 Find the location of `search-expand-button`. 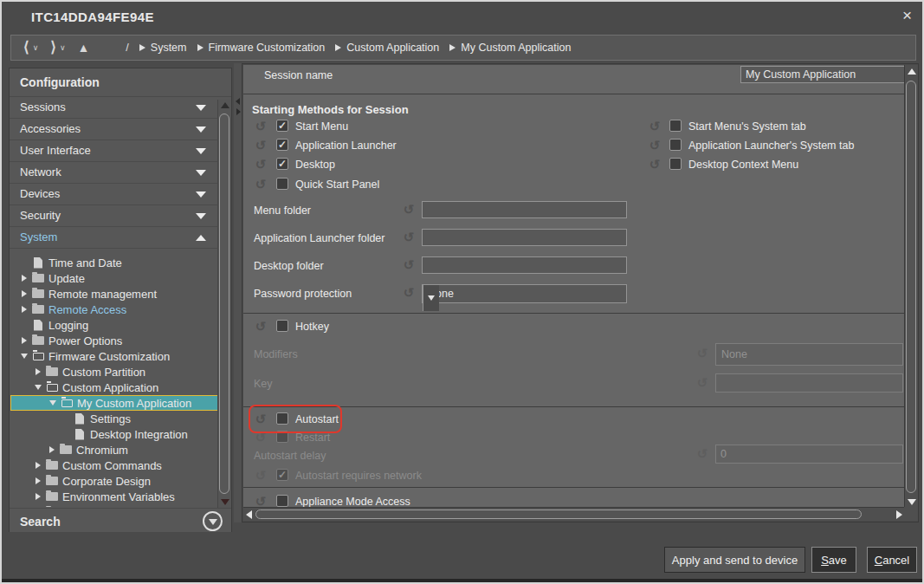

search-expand-button is located at coordinates (213, 522).